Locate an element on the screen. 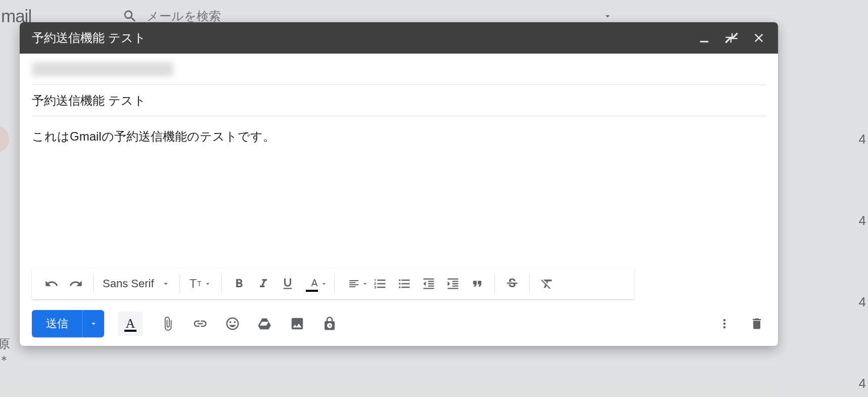 The width and height of the screenshot is (868, 397). recipient-redacted is located at coordinates (103, 69).